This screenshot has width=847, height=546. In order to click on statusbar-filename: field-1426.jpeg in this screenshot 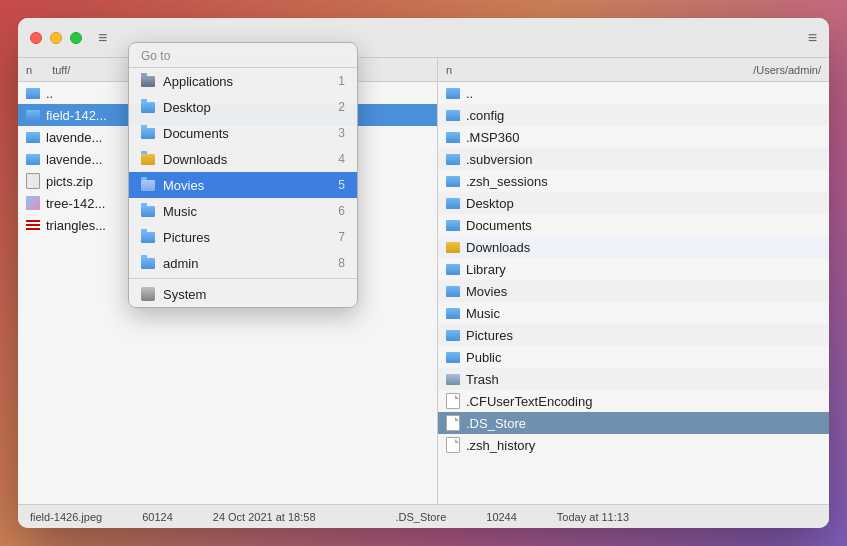, I will do `click(66, 517)`.